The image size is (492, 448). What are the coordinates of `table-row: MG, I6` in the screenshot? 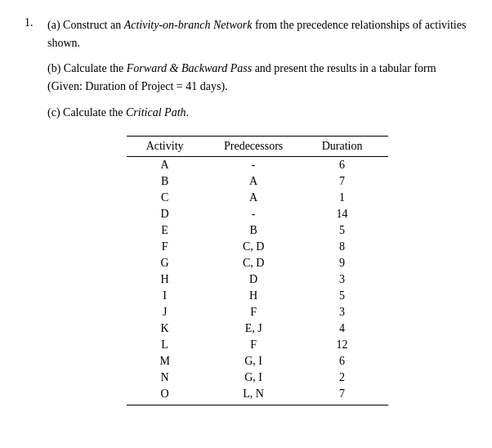 It's located at (257, 361).